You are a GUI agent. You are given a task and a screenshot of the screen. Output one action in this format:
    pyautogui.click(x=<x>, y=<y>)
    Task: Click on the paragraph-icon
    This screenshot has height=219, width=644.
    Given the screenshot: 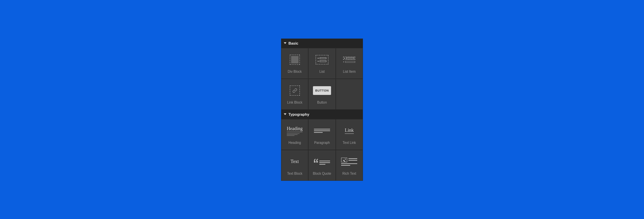 What is the action you would take?
    pyautogui.click(x=322, y=131)
    